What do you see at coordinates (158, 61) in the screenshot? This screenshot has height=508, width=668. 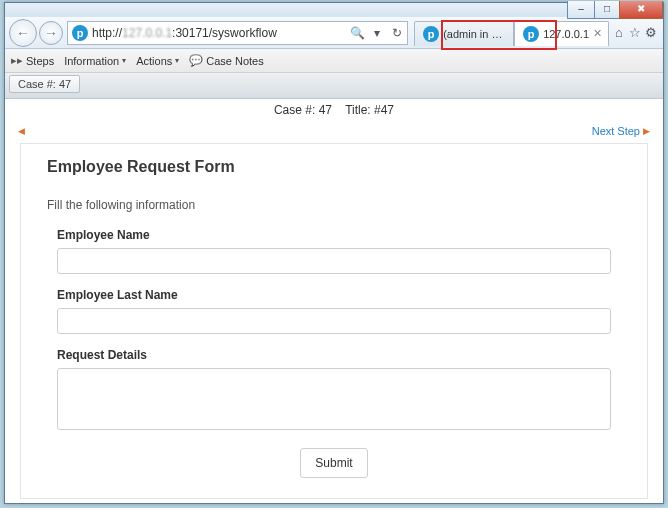 I see `actions-menu: Actions ▾` at bounding box center [158, 61].